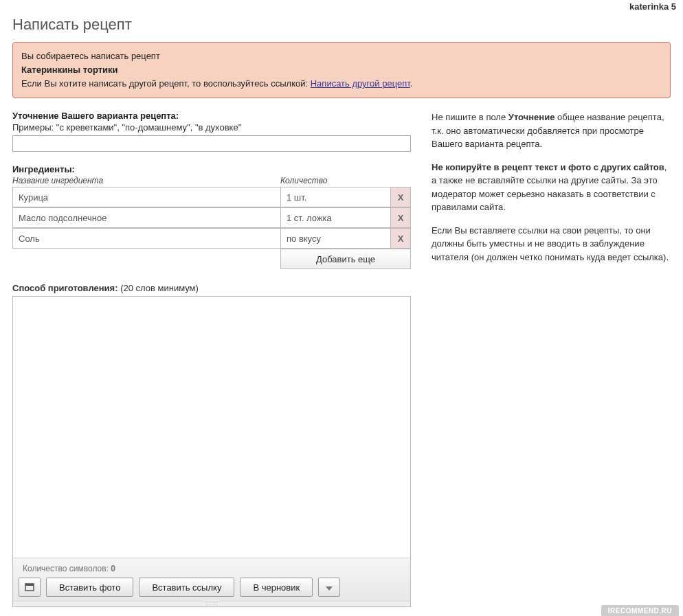 The image size is (683, 616). I want to click on notice-recipe-name: Катеринкины тортики, so click(70, 70).